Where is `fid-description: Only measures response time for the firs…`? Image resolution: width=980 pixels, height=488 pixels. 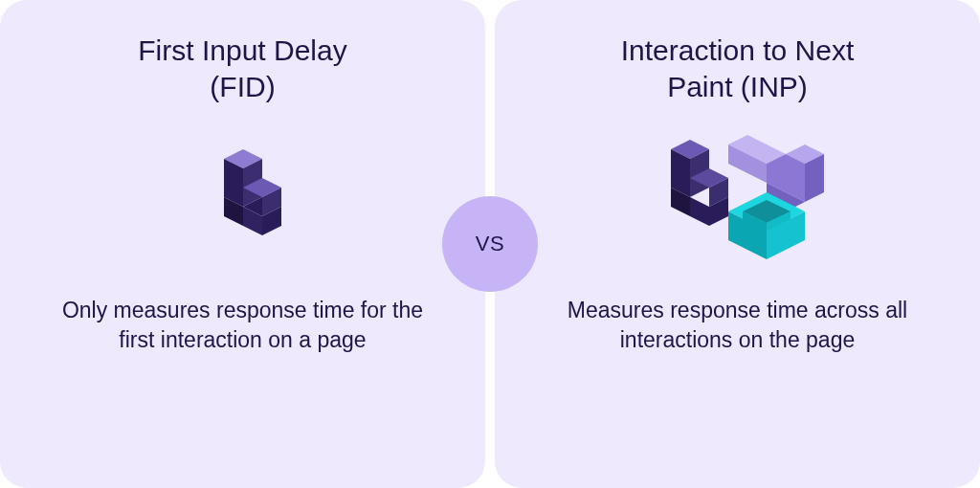
fid-description: Only measures response time for the firs… is located at coordinates (243, 325).